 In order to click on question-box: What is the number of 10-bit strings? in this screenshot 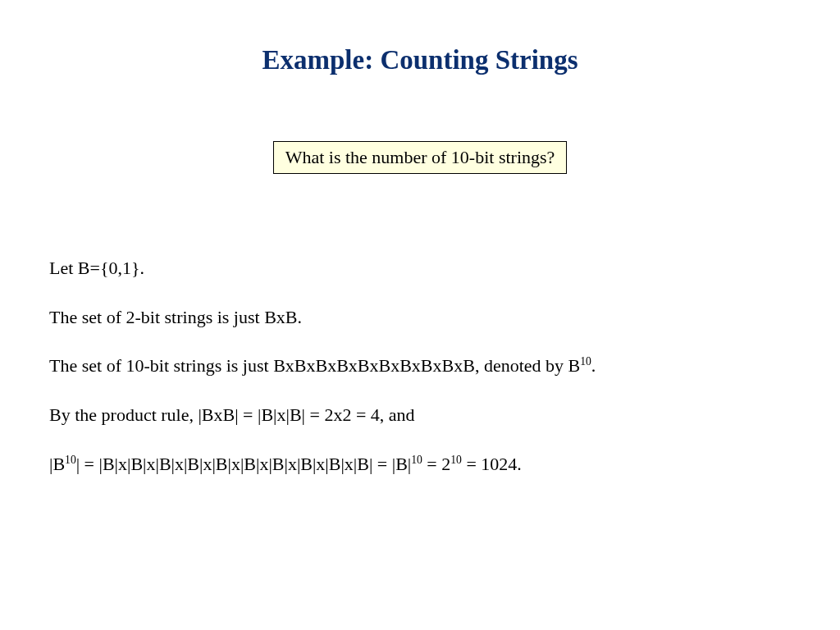, I will do `click(420, 158)`.